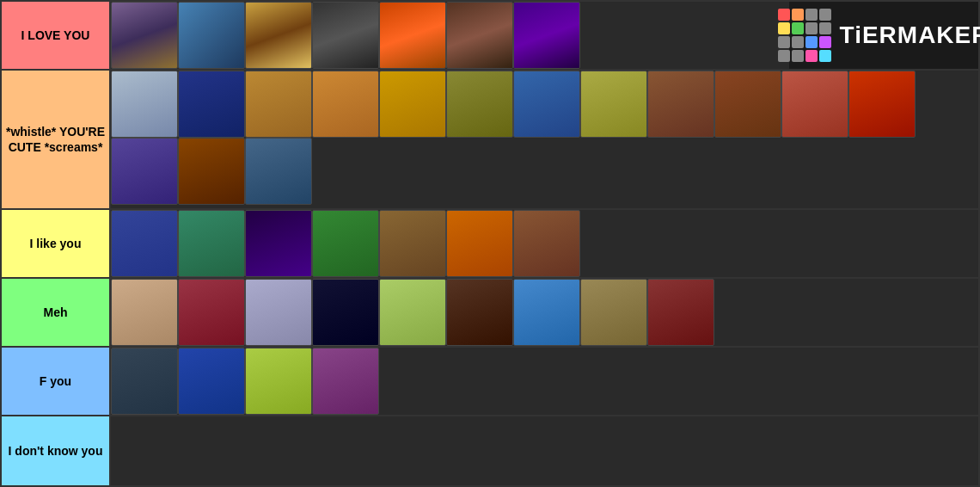  Describe the element at coordinates (910, 35) in the screenshot. I see `logo-text: TiERMAKER` at that location.